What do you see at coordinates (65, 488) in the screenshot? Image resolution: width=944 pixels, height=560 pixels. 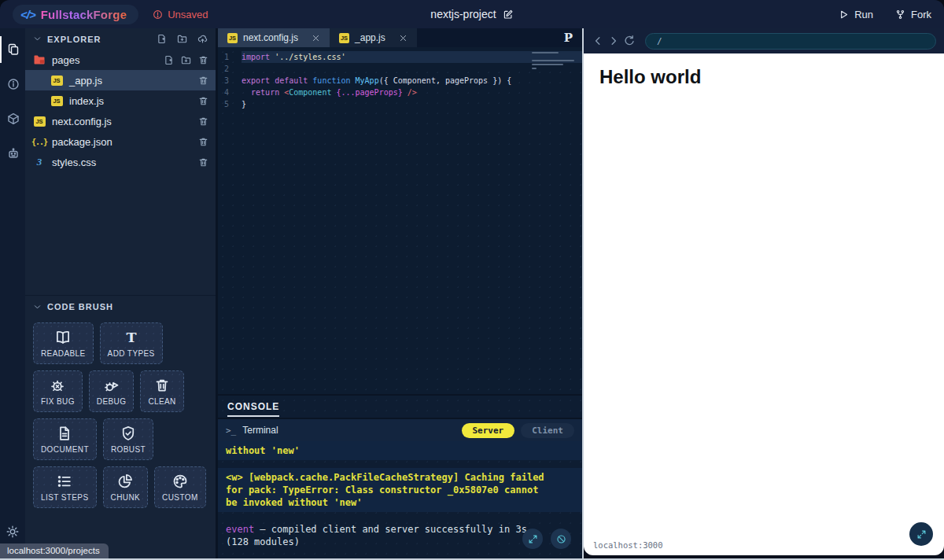 I see `brush-list-steps-button: LIST STEPS` at bounding box center [65, 488].